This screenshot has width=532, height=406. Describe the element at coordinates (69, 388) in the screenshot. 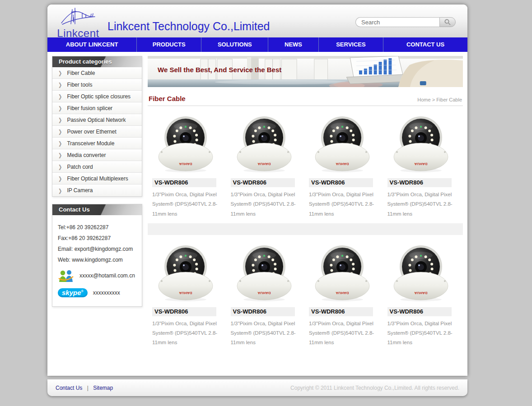

I see `footer-contact-us-link: Contact Us` at that location.